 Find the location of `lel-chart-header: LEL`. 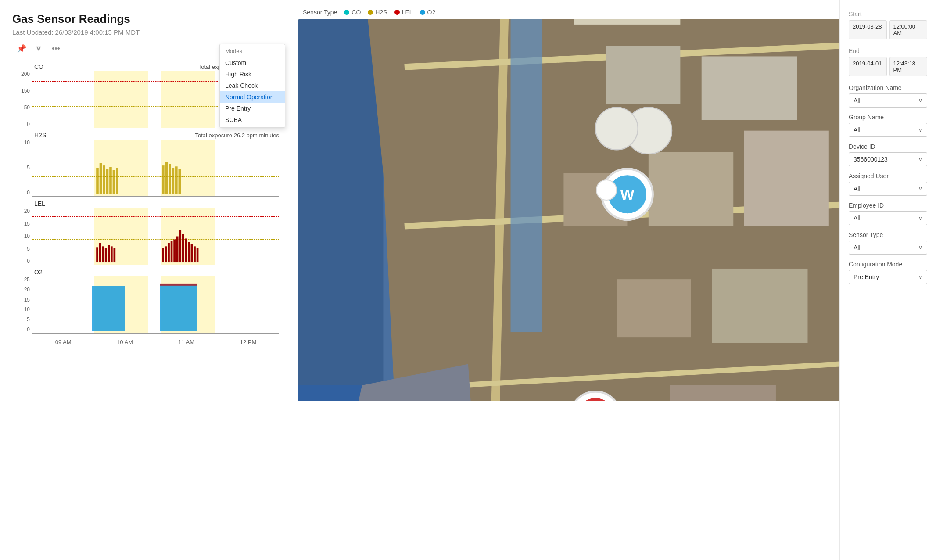

lel-chart-header: LEL is located at coordinates (146, 204).